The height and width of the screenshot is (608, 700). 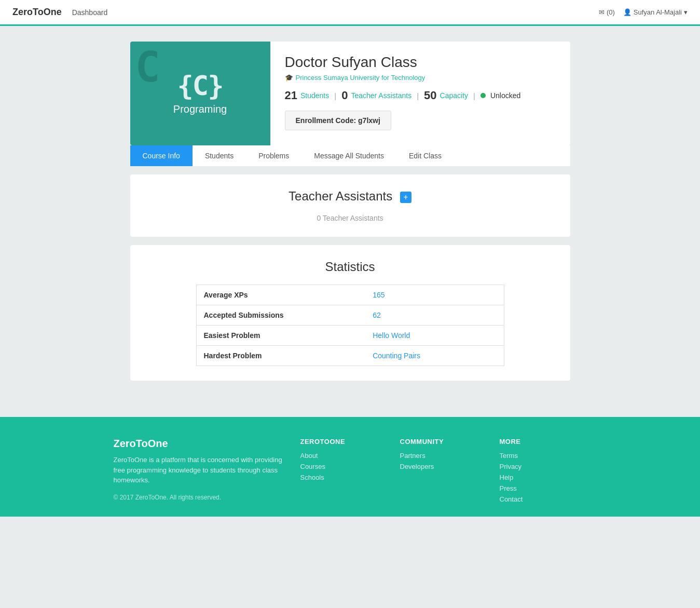 I want to click on footer-zerotoone-title: ZEROTOONE, so click(x=344, y=441).